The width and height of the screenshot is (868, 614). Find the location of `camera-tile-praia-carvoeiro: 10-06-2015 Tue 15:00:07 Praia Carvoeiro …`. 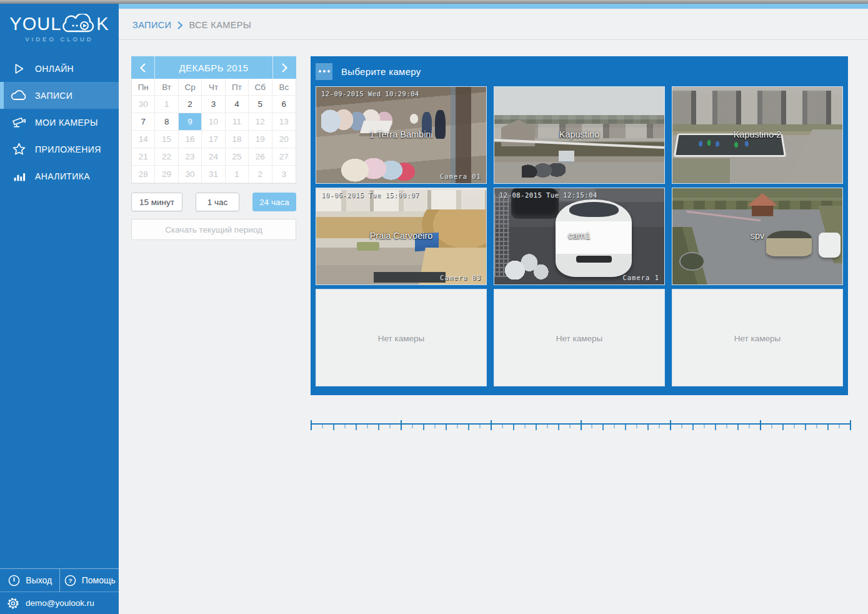

camera-tile-praia-carvoeiro: 10-06-2015 Tue 15:00:07 Praia Carvoeiro … is located at coordinates (401, 236).